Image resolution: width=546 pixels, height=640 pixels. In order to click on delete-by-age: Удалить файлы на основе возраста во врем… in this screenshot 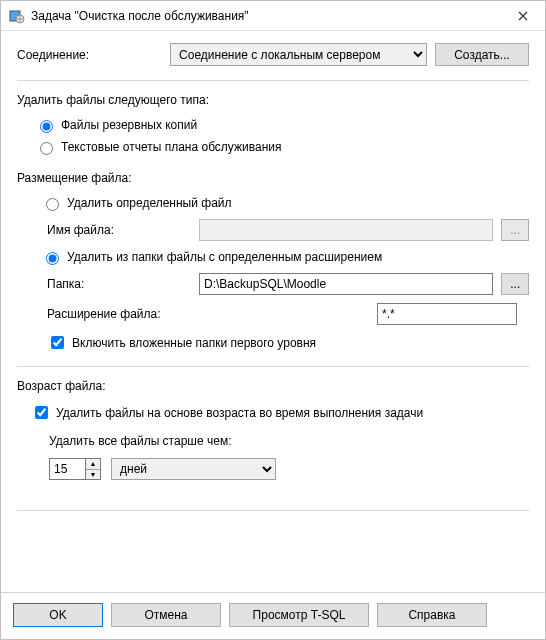, I will do `click(280, 412)`.